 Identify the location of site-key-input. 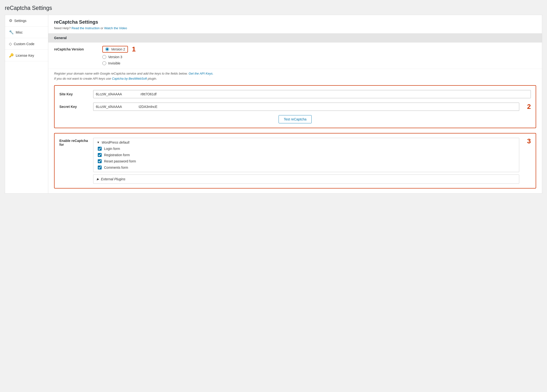
(312, 94).